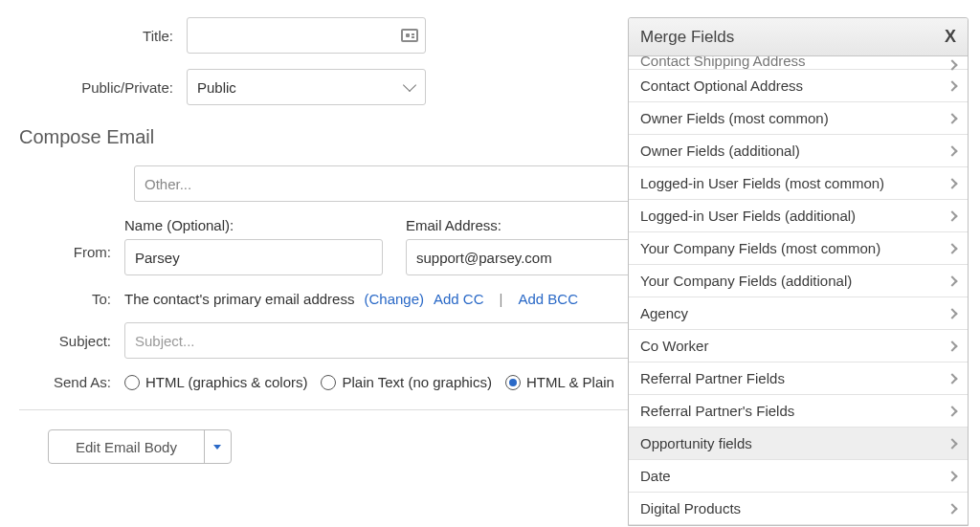 The image size is (980, 527). What do you see at coordinates (697, 444) in the screenshot?
I see `merge-field-label: Opportunity fields` at bounding box center [697, 444].